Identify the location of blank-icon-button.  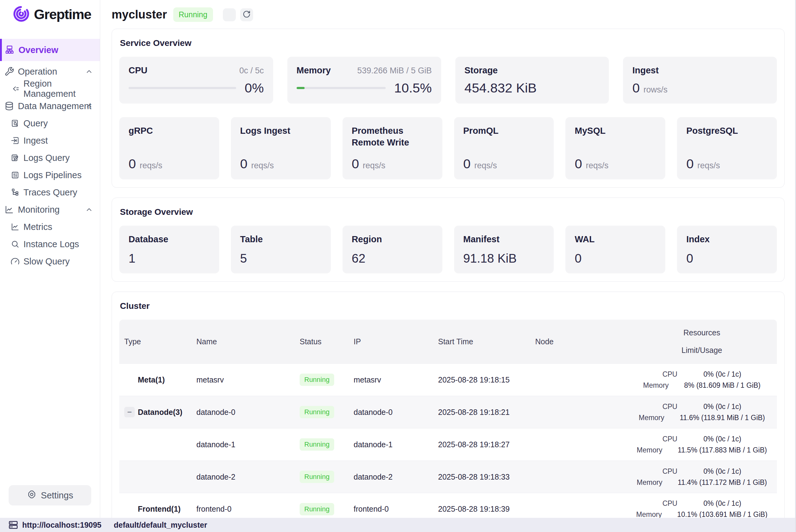
(229, 15).